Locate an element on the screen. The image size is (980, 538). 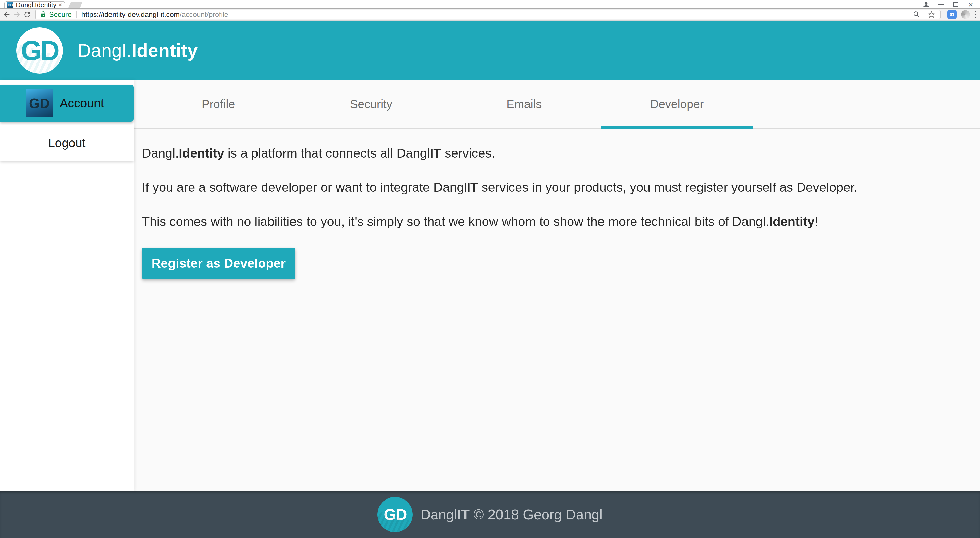
active-tab-indicator is located at coordinates (677, 128).